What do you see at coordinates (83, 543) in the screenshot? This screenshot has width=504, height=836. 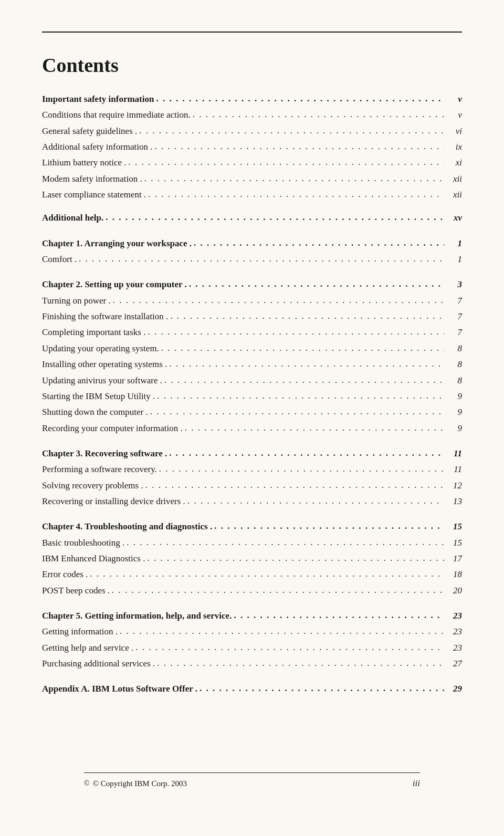 I see `toc-label-basic-troubleshooting: Basic troubleshooting .` at bounding box center [83, 543].